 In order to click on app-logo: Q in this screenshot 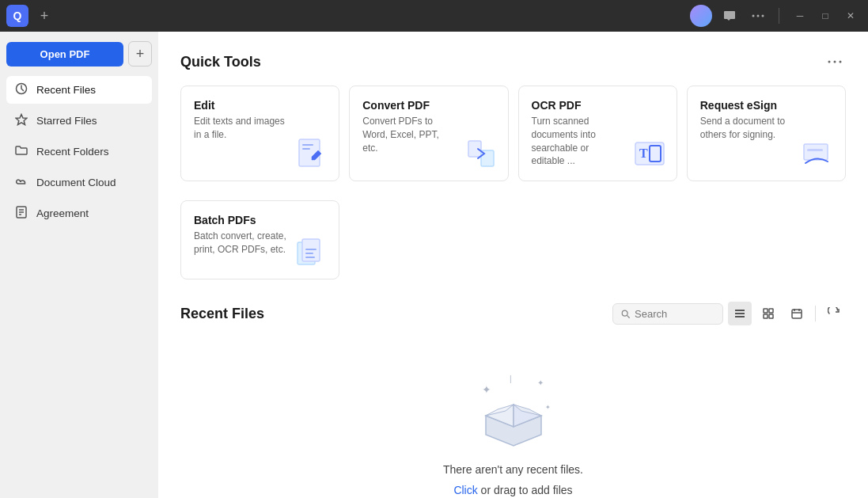, I will do `click(17, 16)`.